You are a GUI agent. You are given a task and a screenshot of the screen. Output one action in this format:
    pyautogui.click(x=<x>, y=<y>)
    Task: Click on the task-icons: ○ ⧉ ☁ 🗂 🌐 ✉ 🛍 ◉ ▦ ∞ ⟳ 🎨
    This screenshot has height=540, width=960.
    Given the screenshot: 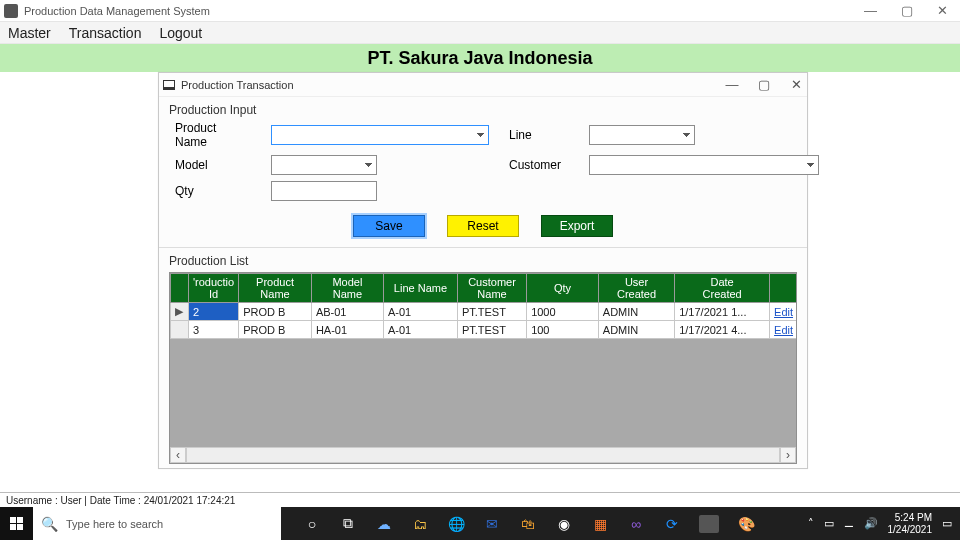 What is the action you would take?
    pyautogui.click(x=518, y=524)
    